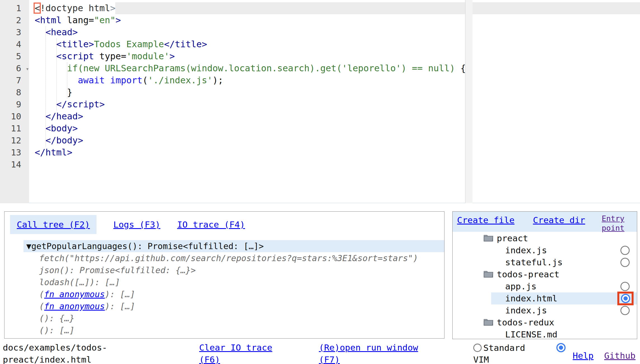  Describe the element at coordinates (250, 20) in the screenshot. I see `code-line: <html lang="en">` at that location.